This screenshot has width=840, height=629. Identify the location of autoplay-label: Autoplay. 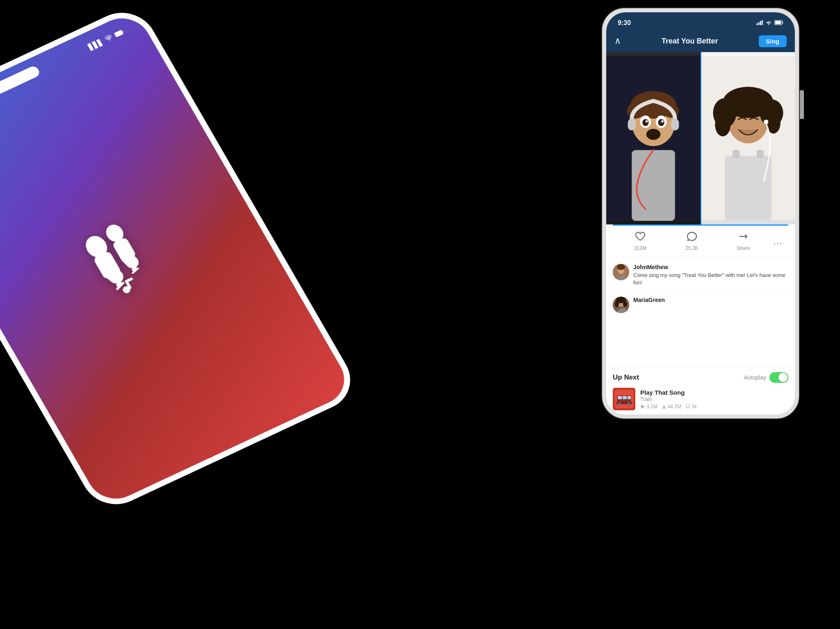
(755, 377).